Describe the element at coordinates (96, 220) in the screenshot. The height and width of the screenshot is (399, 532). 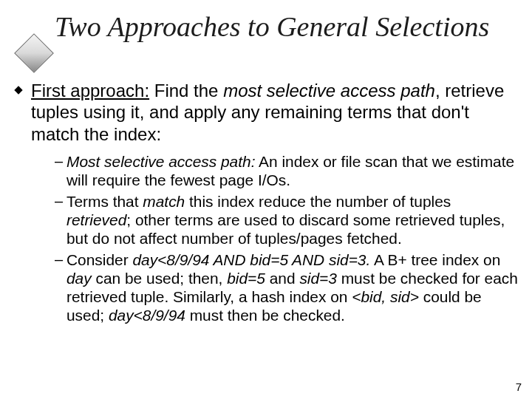
I see `text-italic: retrieved` at that location.